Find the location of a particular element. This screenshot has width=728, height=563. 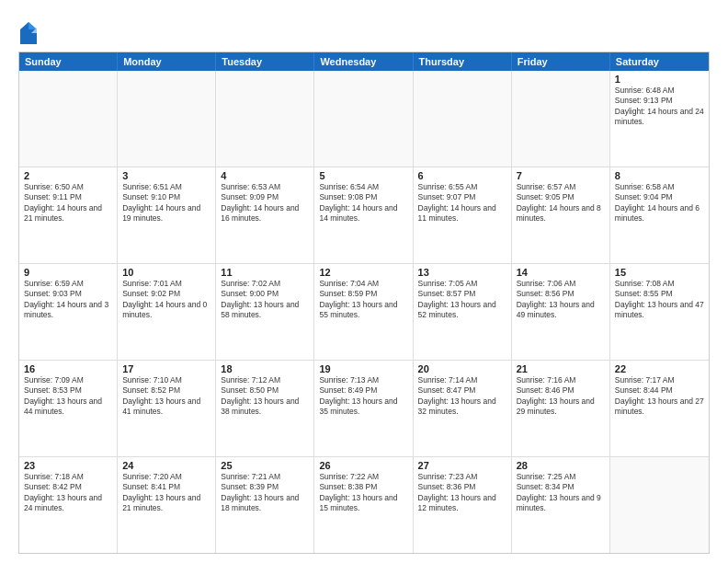

day-number: 3 is located at coordinates (166, 176).